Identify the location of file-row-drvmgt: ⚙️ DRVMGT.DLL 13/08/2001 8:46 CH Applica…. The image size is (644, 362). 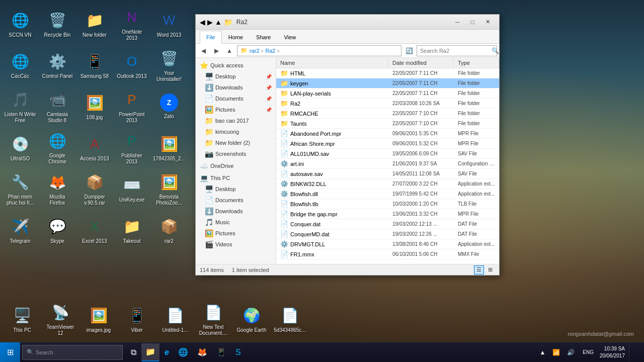
(387, 244).